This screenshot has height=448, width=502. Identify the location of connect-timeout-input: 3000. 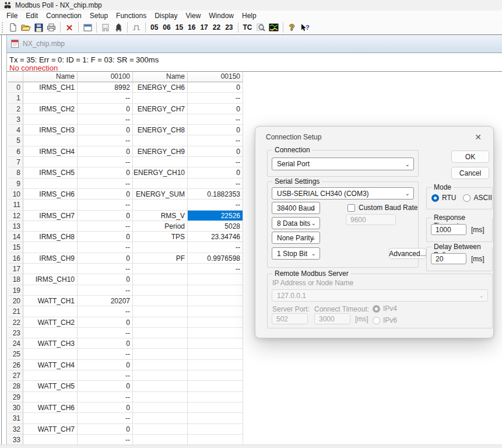
(332, 318).